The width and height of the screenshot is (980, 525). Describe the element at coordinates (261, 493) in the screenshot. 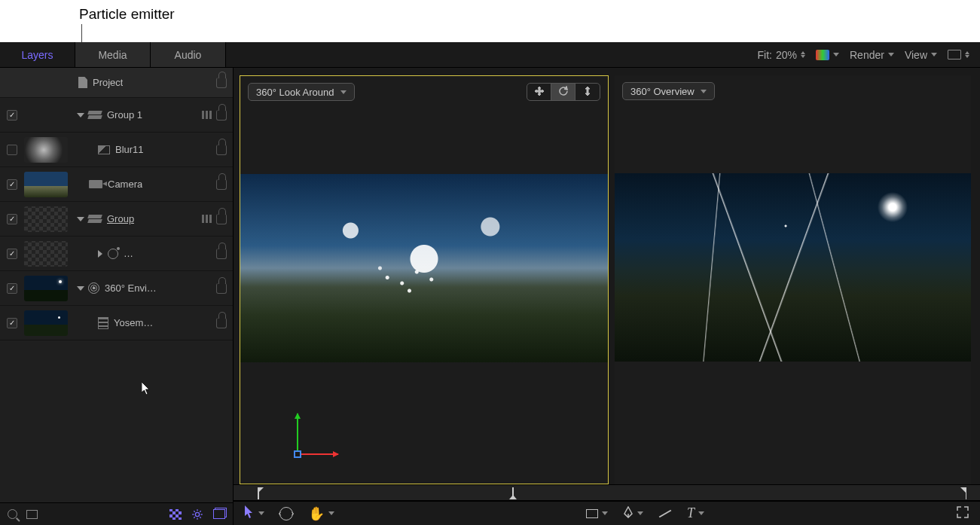

I see `in-point-marker` at that location.